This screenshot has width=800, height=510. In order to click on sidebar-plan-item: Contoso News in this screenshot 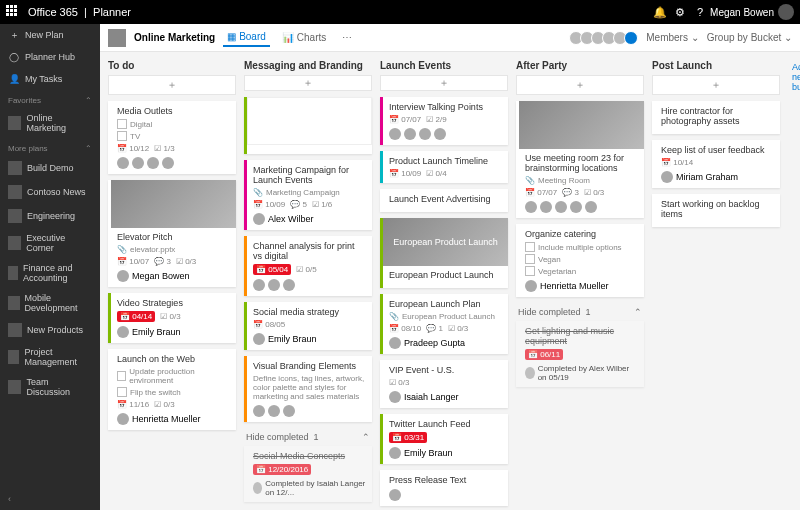, I will do `click(50, 192)`.